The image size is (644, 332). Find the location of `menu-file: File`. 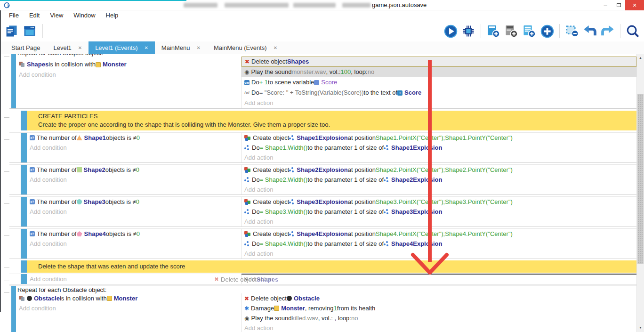

menu-file: File is located at coordinates (14, 16).